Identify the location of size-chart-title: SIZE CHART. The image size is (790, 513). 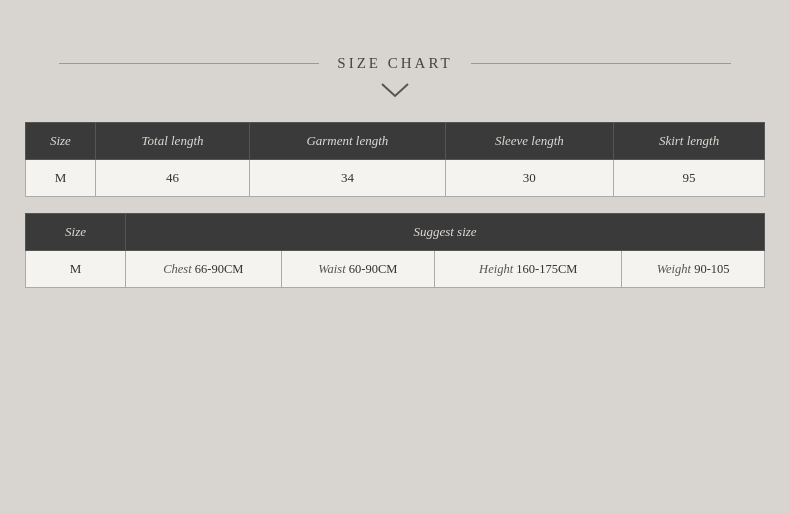
(394, 64).